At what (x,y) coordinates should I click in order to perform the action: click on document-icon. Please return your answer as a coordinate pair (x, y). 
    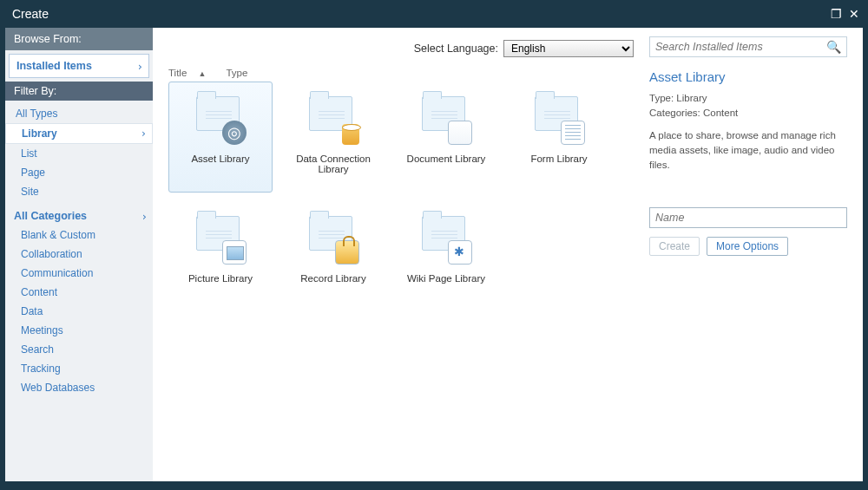
    Looking at the image, I should click on (460, 133).